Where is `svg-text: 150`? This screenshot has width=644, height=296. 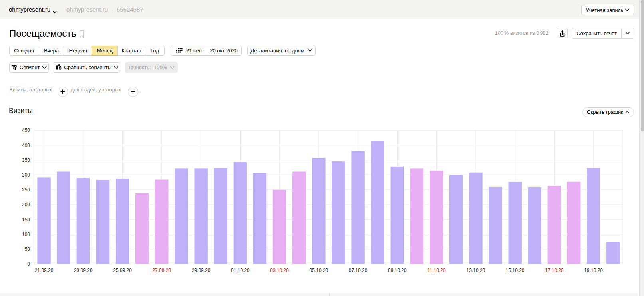 svg-text: 150 is located at coordinates (26, 220).